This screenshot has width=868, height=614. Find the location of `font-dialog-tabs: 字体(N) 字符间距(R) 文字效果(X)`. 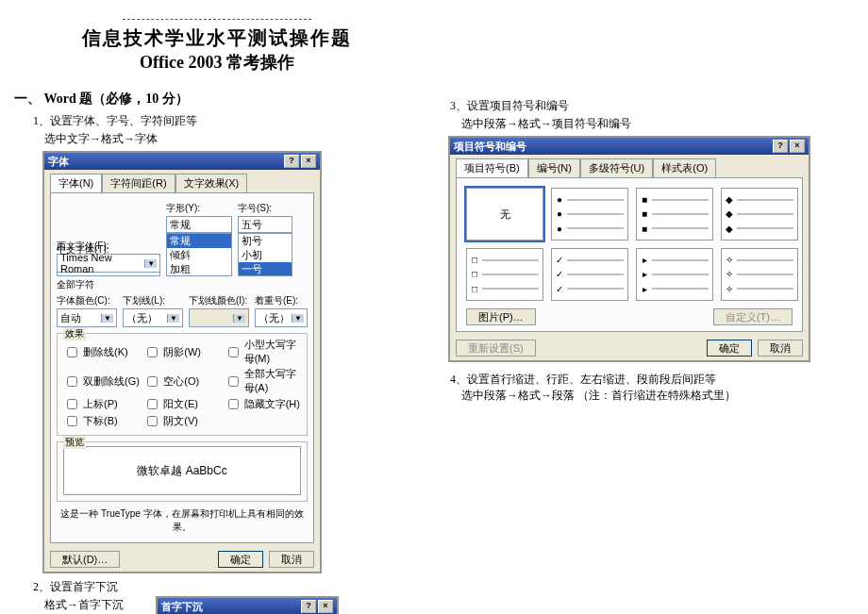

font-dialog-tabs: 字体(N) 字符间距(R) 文字效果(X) is located at coordinates (182, 183).